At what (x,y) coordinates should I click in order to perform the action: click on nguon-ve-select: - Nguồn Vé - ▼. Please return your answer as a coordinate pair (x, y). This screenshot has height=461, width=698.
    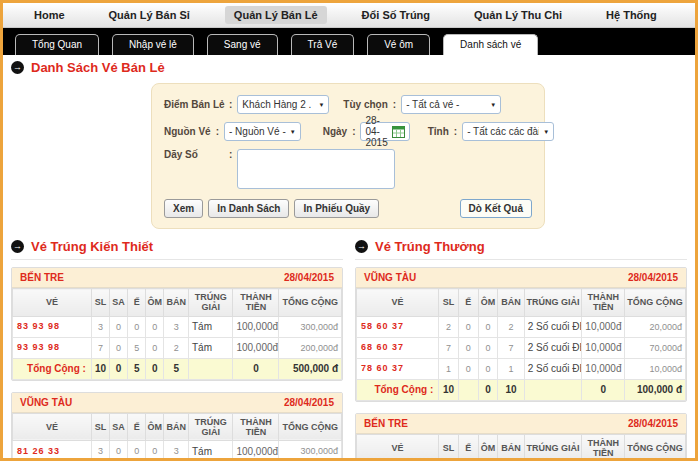
    Looking at the image, I should click on (262, 132).